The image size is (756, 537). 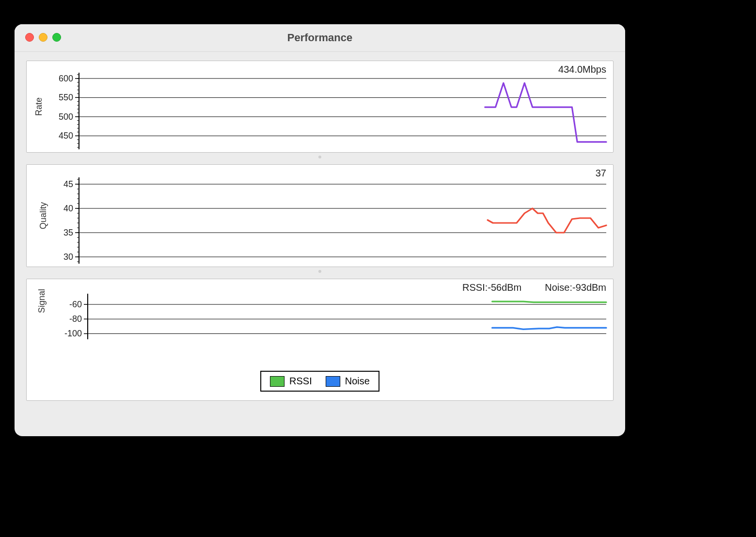 What do you see at coordinates (68, 233) in the screenshot?
I see `svg-text: 35` at bounding box center [68, 233].